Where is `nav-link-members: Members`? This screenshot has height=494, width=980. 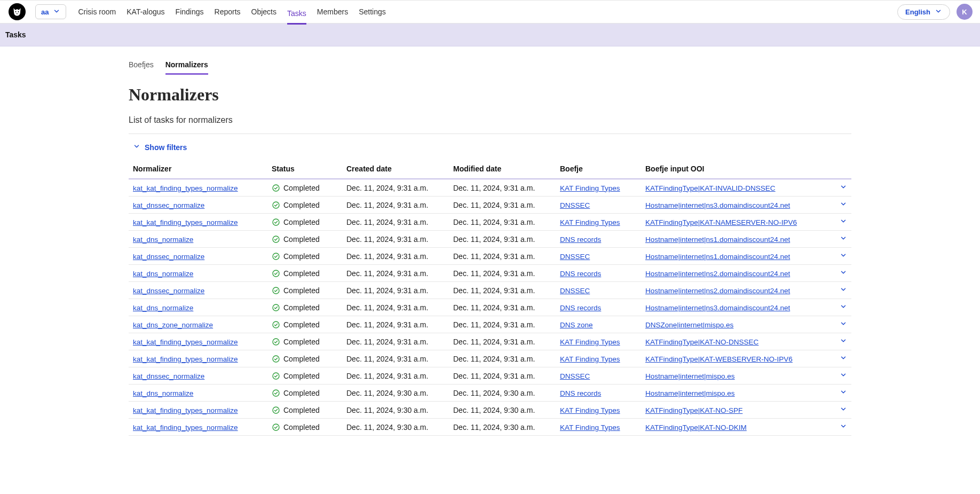 nav-link-members: Members is located at coordinates (333, 12).